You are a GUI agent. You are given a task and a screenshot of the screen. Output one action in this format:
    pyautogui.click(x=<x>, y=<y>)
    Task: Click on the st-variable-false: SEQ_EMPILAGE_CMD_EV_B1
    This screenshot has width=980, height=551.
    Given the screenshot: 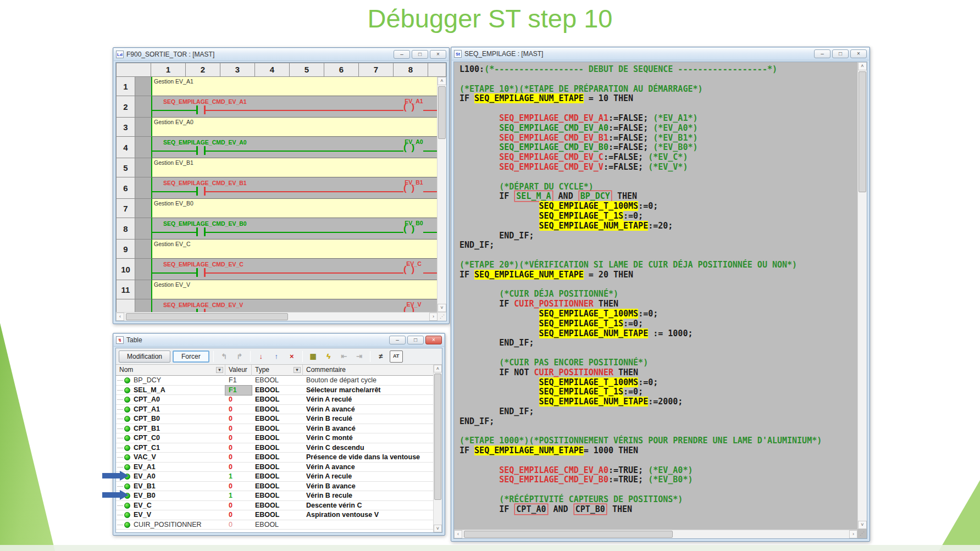 What is the action you would take?
    pyautogui.click(x=554, y=138)
    